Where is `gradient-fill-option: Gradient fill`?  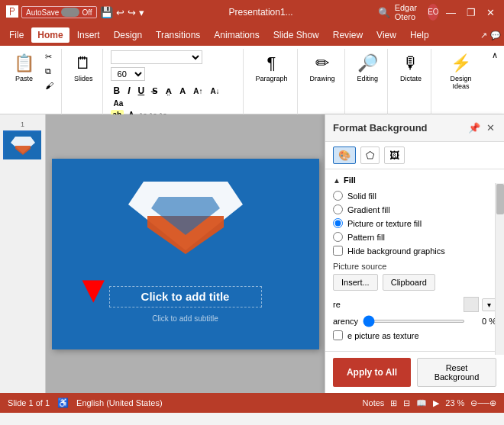 gradient-fill-option: Gradient fill is located at coordinates (415, 209).